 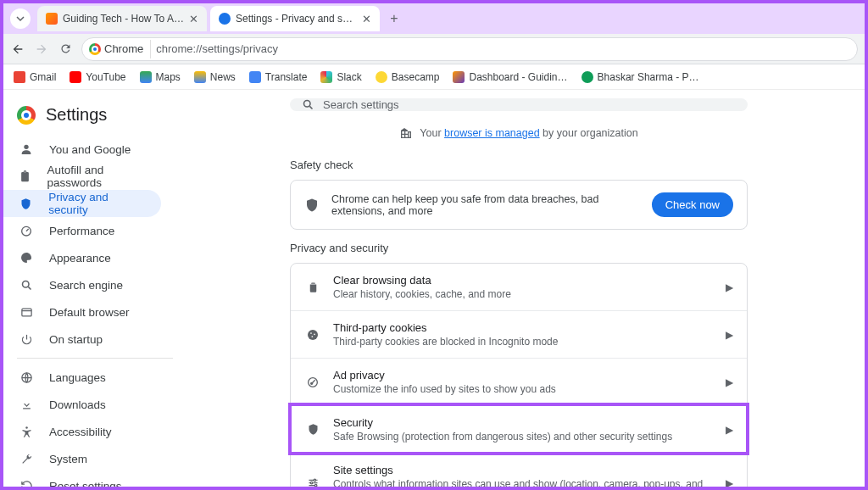 I want to click on row-title: Security, so click(x=524, y=422).